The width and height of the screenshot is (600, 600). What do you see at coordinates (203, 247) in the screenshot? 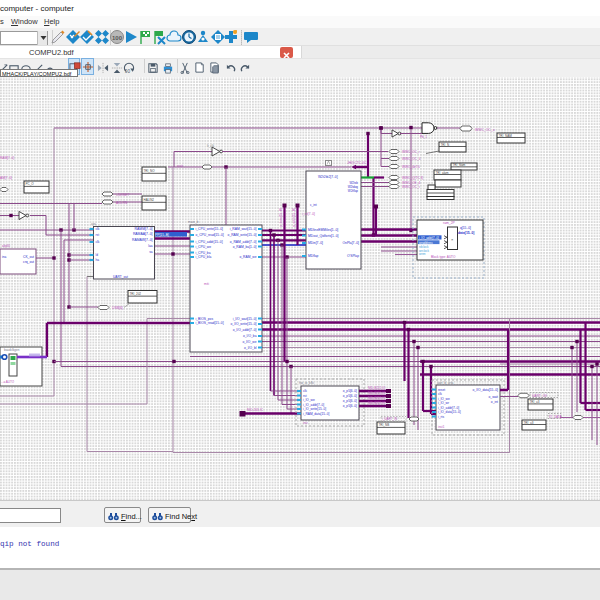
I see `svg-text: i_CPU_we` at bounding box center [203, 247].